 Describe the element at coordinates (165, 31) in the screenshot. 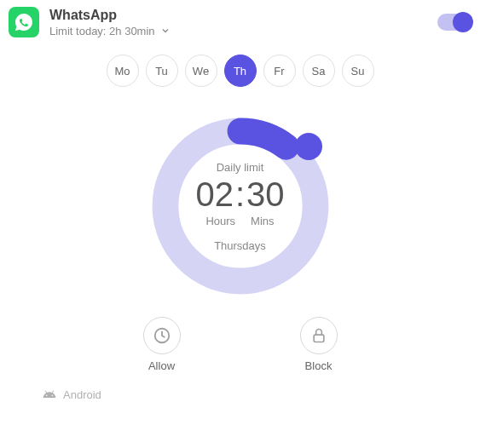

I see `chevron-down-icon` at that location.